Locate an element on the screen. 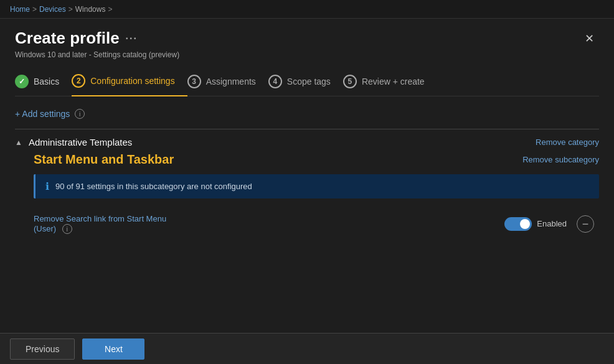 This screenshot has width=614, height=364. step-scope-tags-num: 4 is located at coordinates (275, 82).